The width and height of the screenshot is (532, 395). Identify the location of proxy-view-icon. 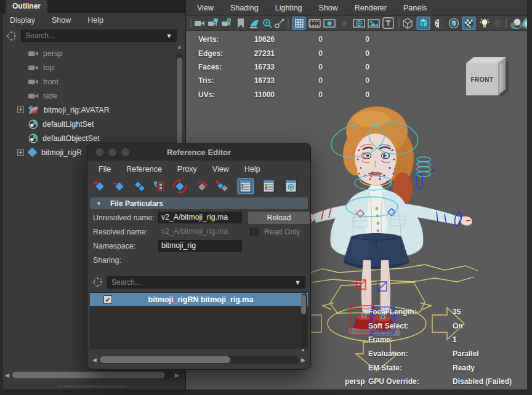
(291, 186).